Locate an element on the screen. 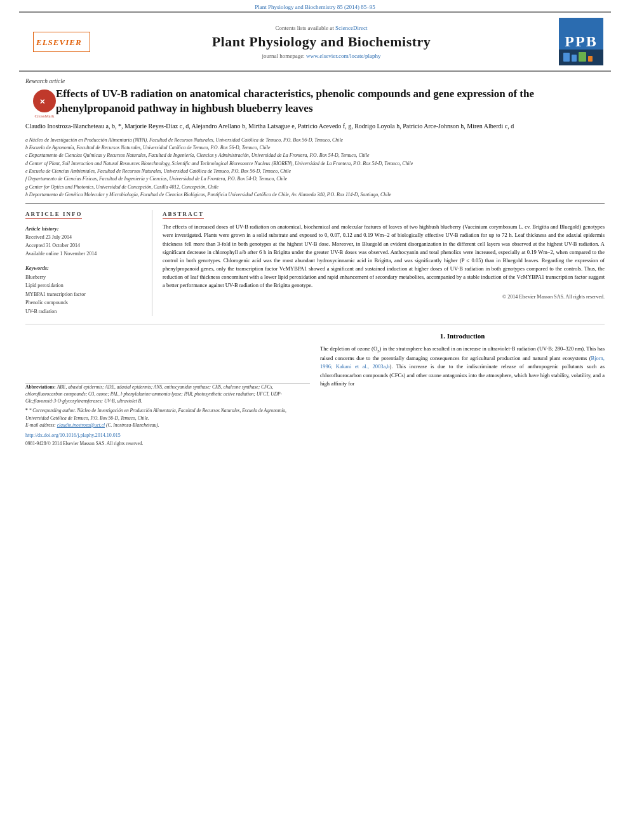  sciencedirect-line: Contents lists available at ScienceDirec… is located at coordinates (321, 28).